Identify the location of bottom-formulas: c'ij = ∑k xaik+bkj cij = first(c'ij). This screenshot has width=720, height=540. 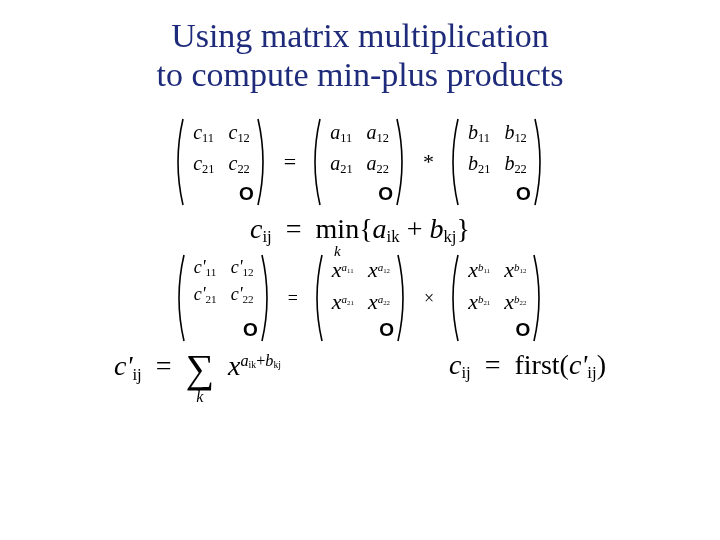
(360, 369).